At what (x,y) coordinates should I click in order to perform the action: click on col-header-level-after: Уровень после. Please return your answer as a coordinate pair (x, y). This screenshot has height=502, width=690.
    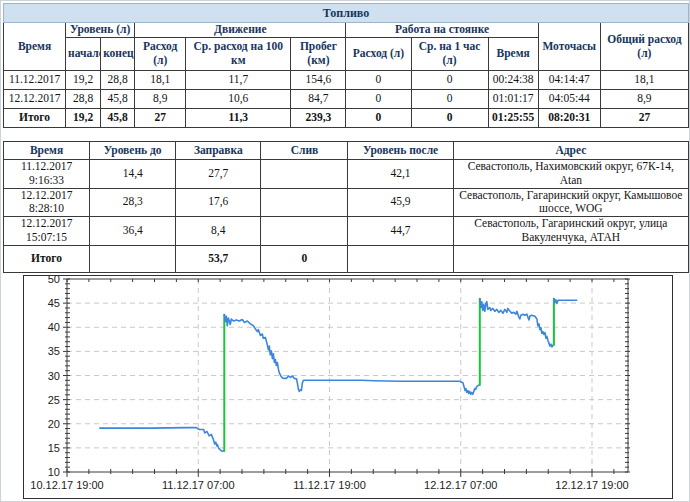
    Looking at the image, I should click on (400, 151).